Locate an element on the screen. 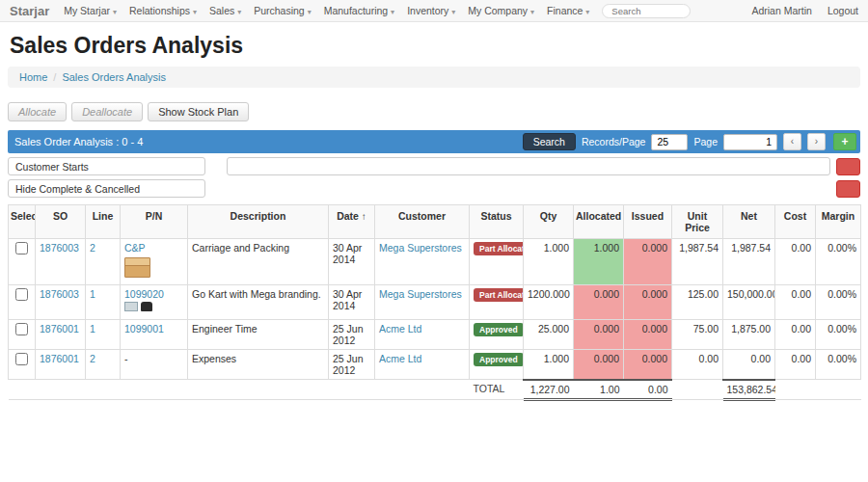 This screenshot has width=868, height=482. action-toolbar: Allocate Deallocate Show Stock Plan is located at coordinates (434, 112).